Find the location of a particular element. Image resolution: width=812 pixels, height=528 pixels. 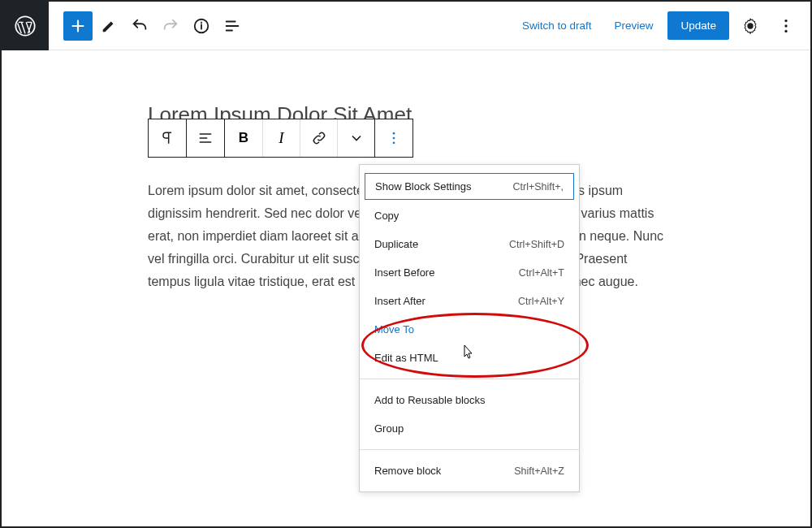

menu-item-label: Add to Reusable blocks is located at coordinates (430, 400).